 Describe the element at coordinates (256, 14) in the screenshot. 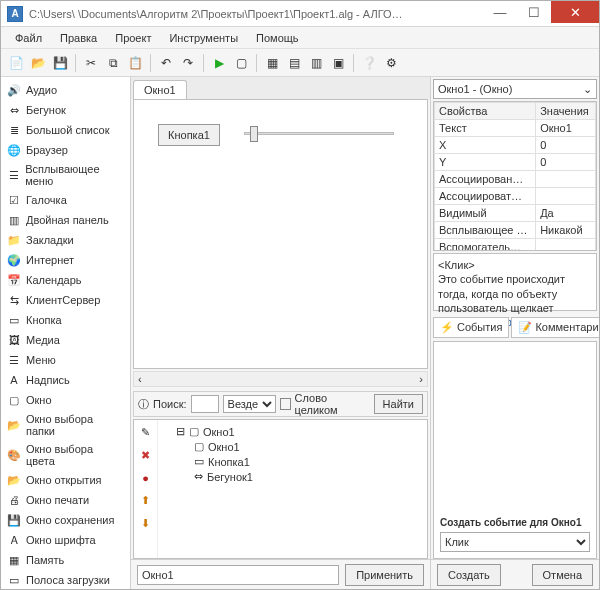

I see `window-title: C:\Users\ \Documents\Алгоритм 2\Проекты\…` at that location.